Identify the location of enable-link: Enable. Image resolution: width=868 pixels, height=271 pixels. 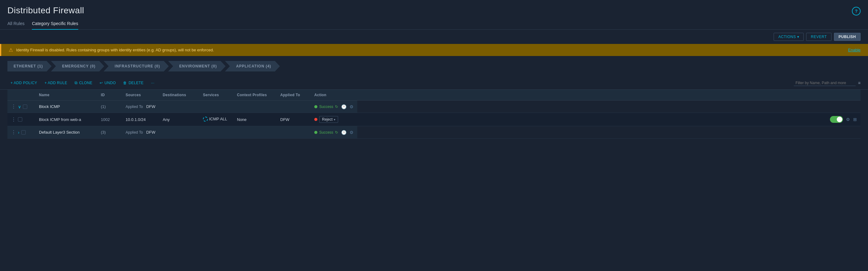
(855, 50).